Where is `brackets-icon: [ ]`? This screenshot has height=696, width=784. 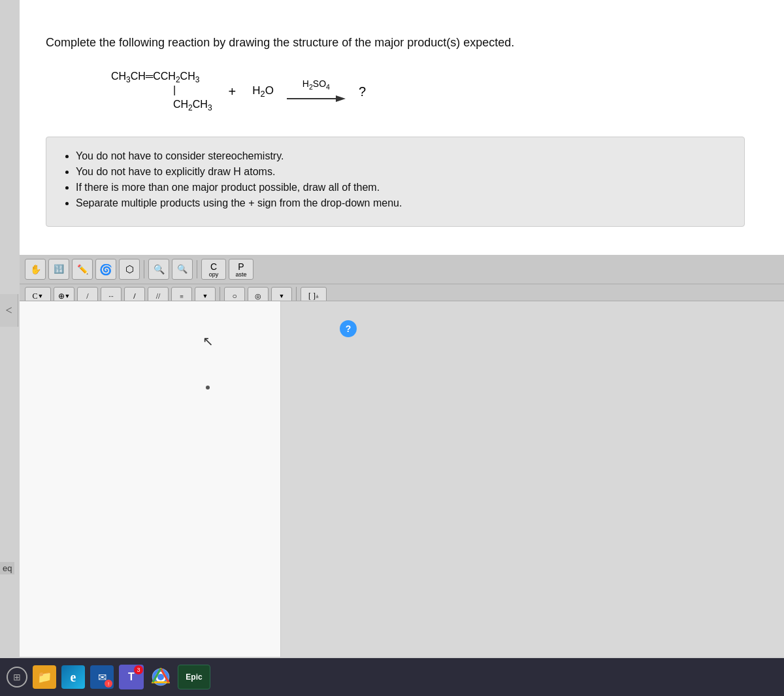 brackets-icon: [ ] is located at coordinates (312, 297).